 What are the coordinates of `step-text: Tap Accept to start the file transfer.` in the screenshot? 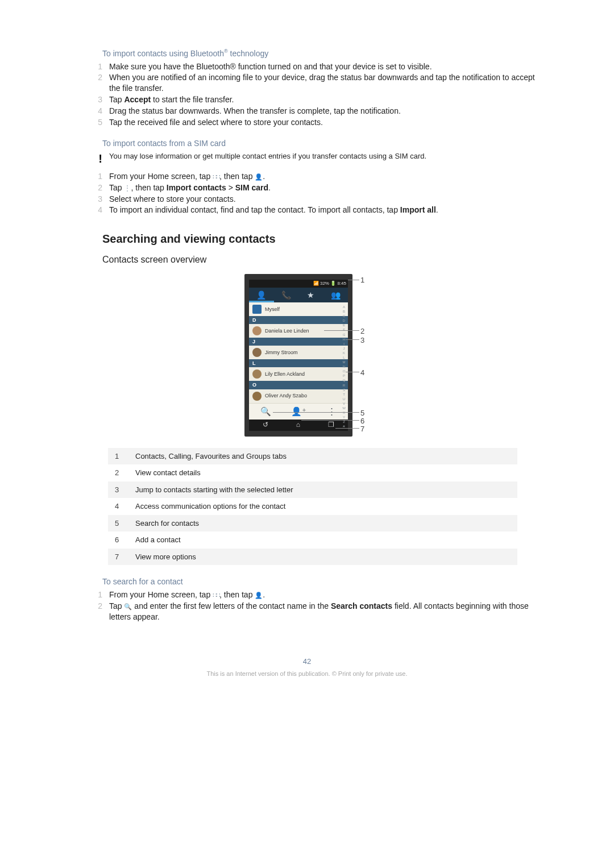 It's located at (327, 100).